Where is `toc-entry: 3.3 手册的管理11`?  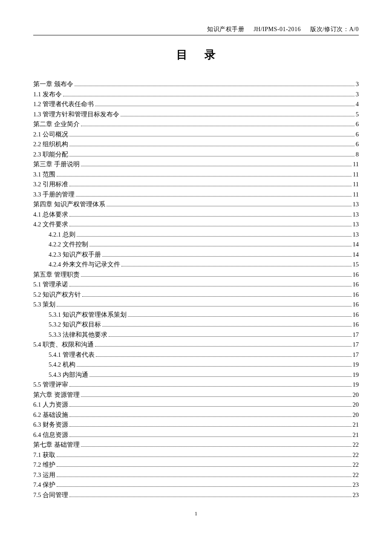
toc-entry: 3.3 手册的管理11 is located at coordinates (196, 195).